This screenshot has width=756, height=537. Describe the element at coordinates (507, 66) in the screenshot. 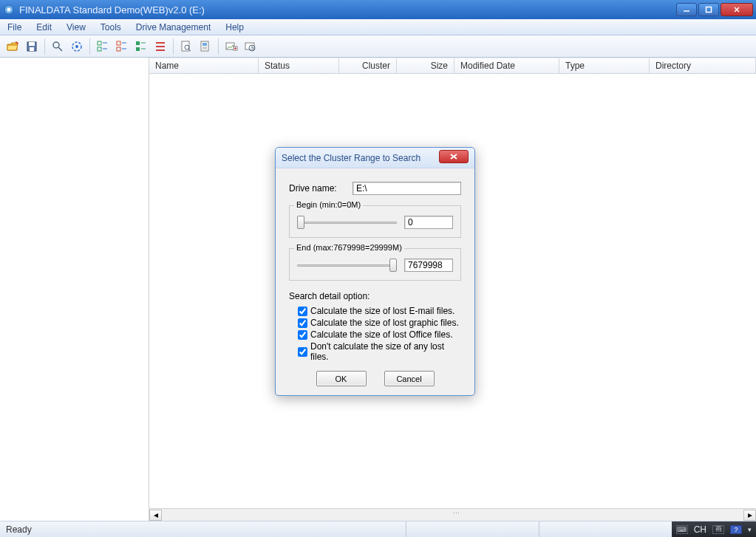

I see `column-modified: Modified Date` at that location.